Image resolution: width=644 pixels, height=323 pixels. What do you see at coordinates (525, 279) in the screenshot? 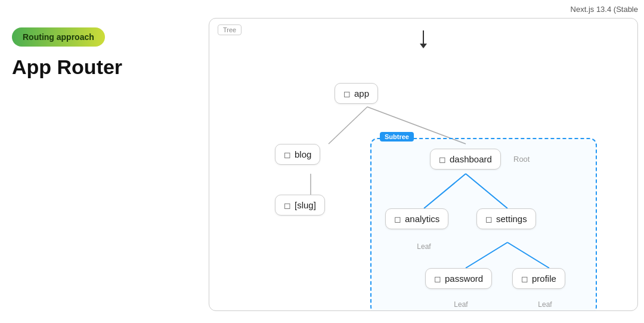
I see `folder-icon-profile: ◻` at bounding box center [525, 279].